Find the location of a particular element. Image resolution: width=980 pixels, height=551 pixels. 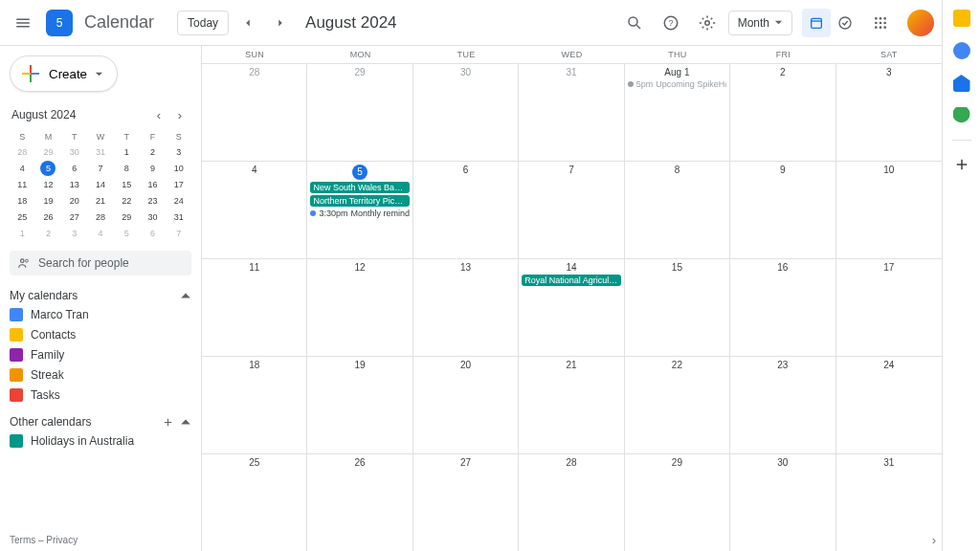

day-cell: 25 is located at coordinates (255, 503).